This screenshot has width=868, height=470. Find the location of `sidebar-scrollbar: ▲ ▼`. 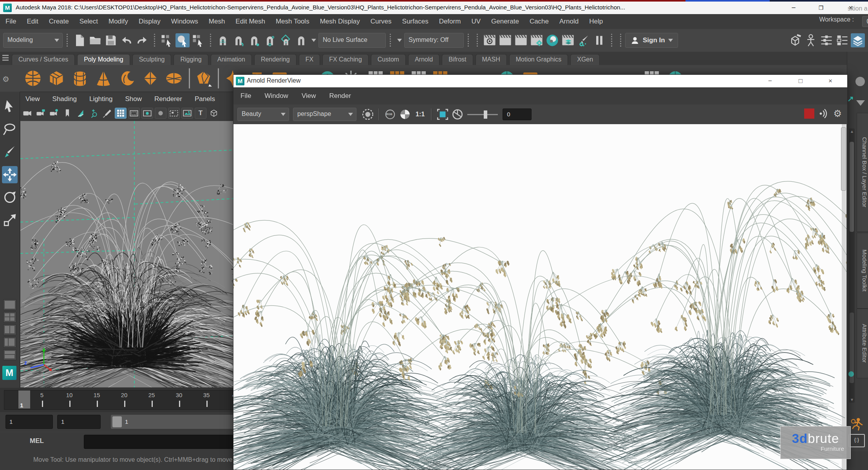

sidebar-scrollbar: ▲ ▼ is located at coordinates (852, 266).